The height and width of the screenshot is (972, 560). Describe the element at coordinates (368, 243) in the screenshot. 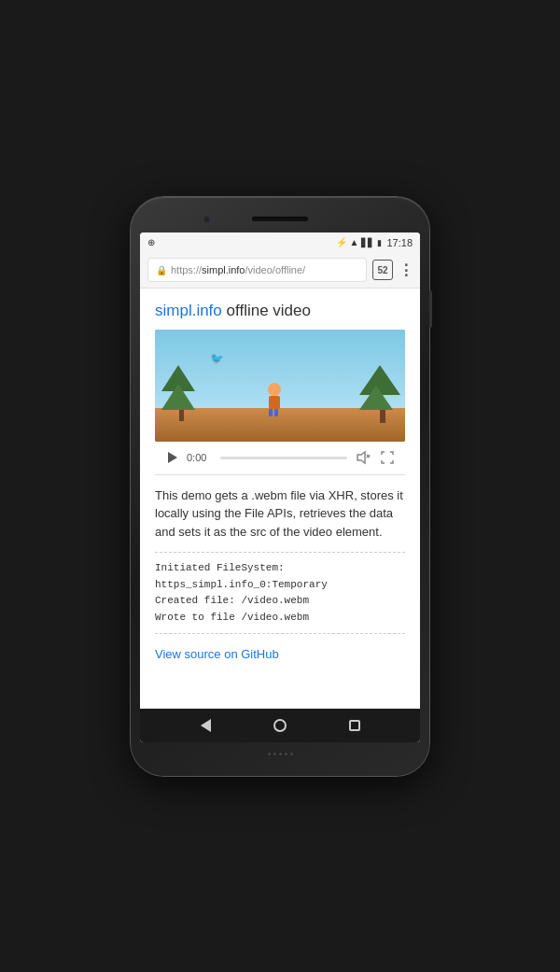

I see `signal-icon: ▋▋` at that location.